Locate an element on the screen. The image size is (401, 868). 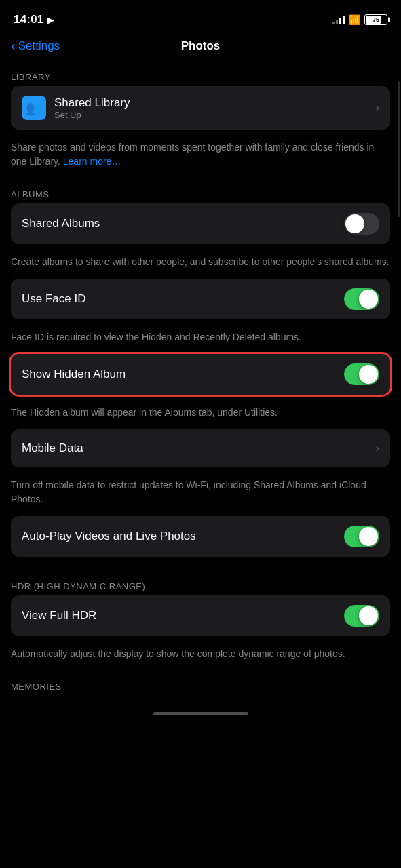
hdr-section-header: HDR (HIGH DYNAMIC RANGE) is located at coordinates (201, 583).